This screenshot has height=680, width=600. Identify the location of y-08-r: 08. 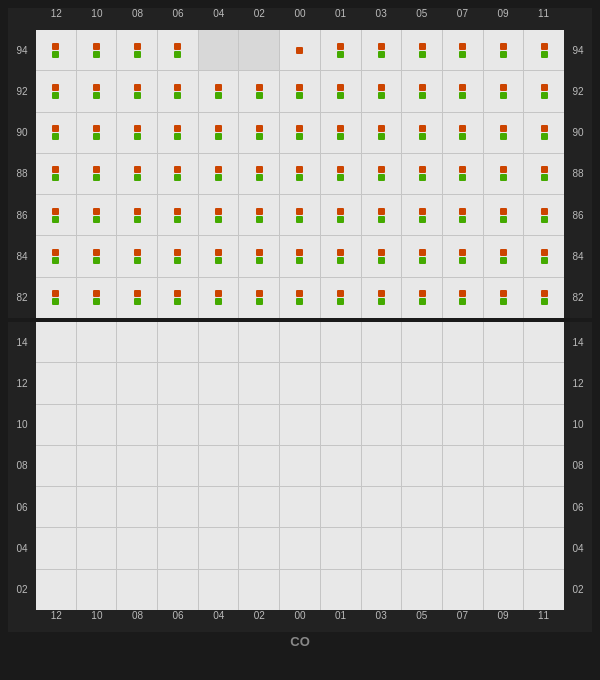
(578, 466).